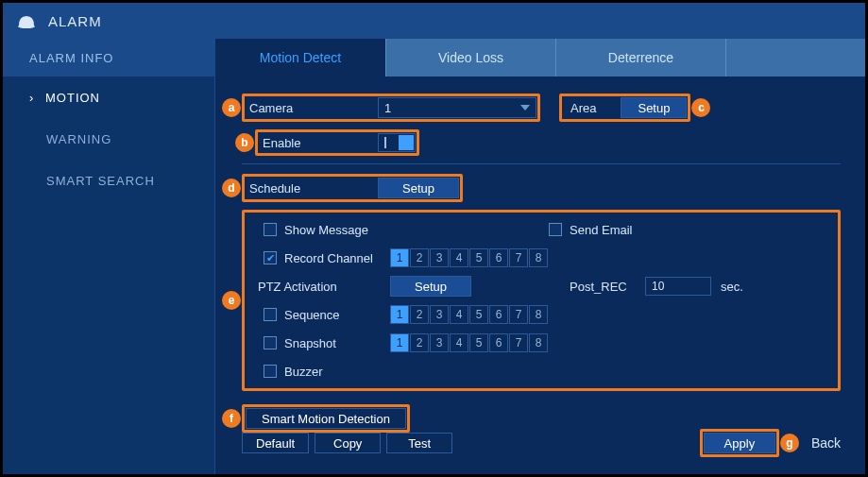 The image size is (868, 477). I want to click on sidebar-item-alarm-info: ALARM INFO, so click(109, 58).